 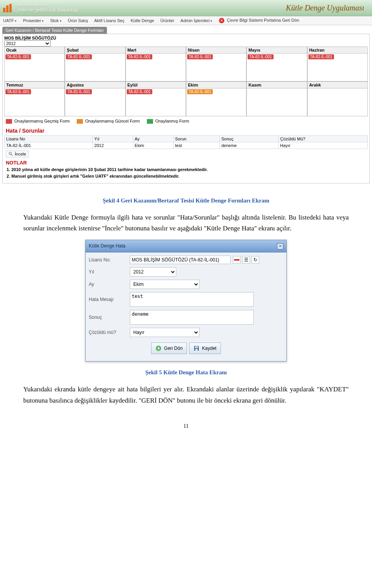 I want to click on remove-icon, so click(x=237, y=260).